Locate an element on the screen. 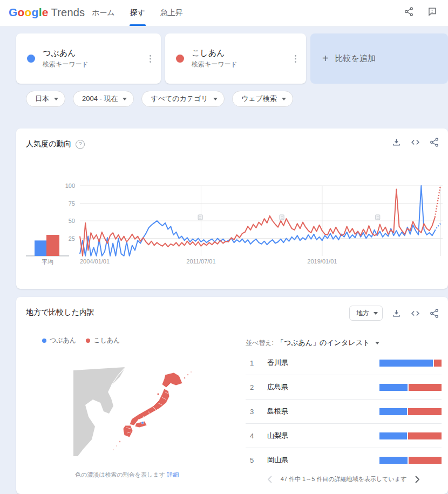 The width and height of the screenshot is (448, 494). map-caption-detail-link: 詳細 is located at coordinates (173, 475).